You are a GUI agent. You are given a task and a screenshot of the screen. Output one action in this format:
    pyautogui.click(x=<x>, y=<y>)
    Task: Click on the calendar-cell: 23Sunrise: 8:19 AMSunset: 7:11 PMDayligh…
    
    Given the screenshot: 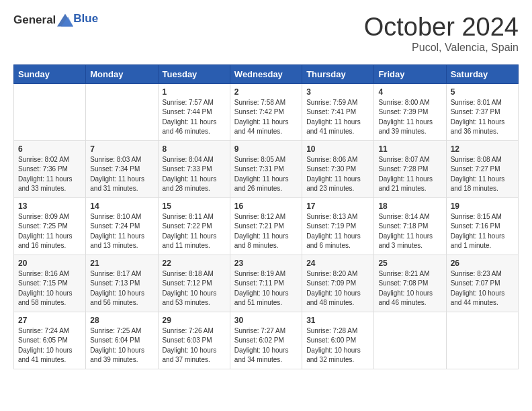 What is the action you would take?
    pyautogui.click(x=266, y=283)
    